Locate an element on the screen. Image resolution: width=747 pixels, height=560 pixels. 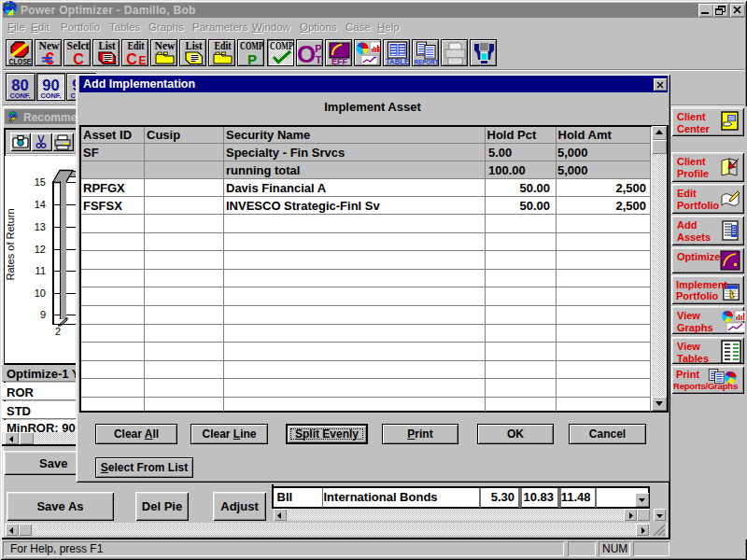
svg-text: O is located at coordinates (306, 53).